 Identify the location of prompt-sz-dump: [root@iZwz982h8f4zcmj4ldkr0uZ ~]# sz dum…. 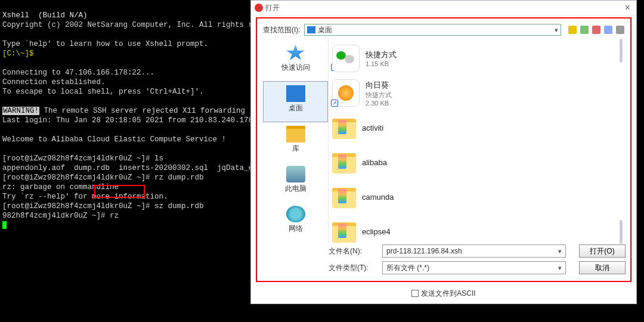
(103, 206).